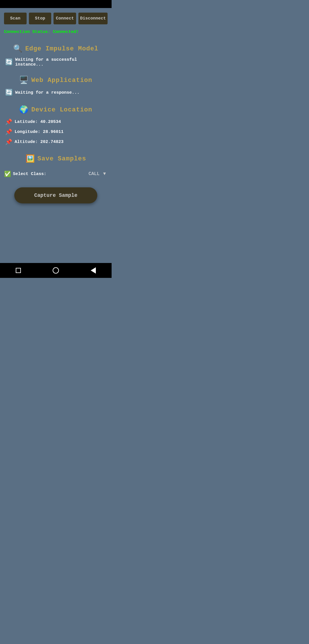 This screenshot has width=309, height=644. Describe the element at coordinates (56, 270) in the screenshot. I see `nav-home-icon` at that location.